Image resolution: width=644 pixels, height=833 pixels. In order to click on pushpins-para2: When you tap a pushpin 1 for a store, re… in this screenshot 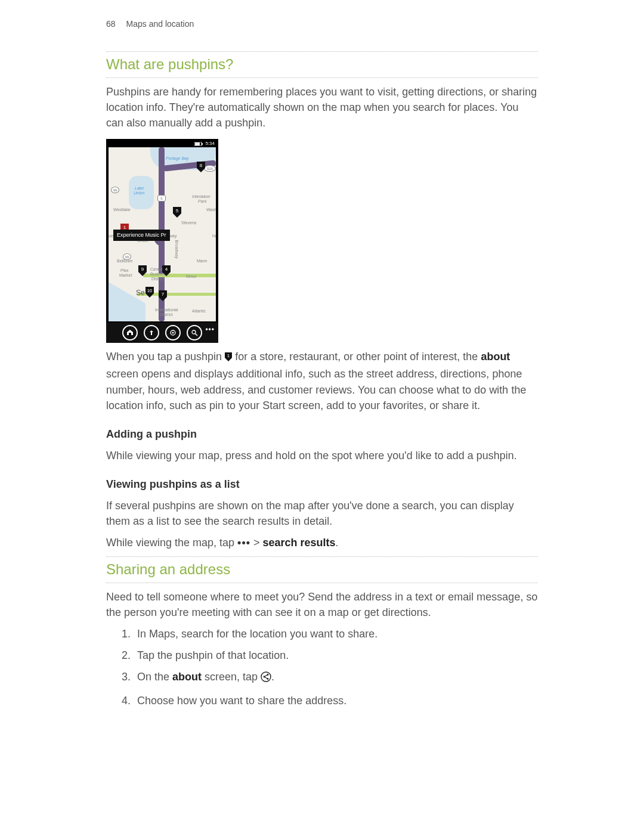, I will do `click(322, 380)`.